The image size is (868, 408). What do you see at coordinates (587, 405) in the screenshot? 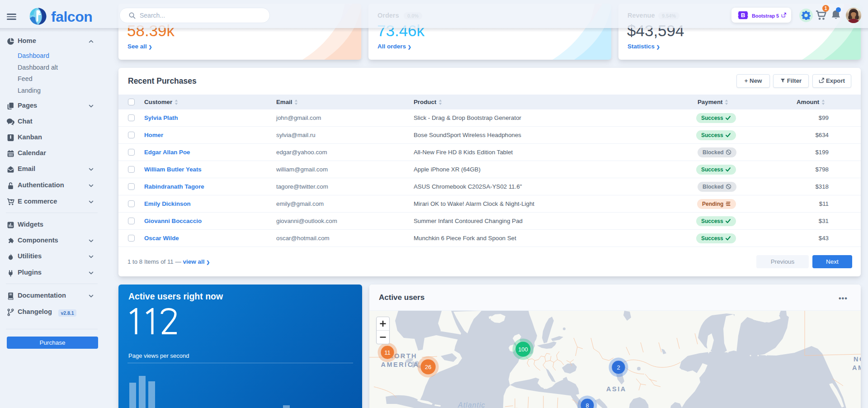
I see `svg-text: 8` at bounding box center [587, 405].